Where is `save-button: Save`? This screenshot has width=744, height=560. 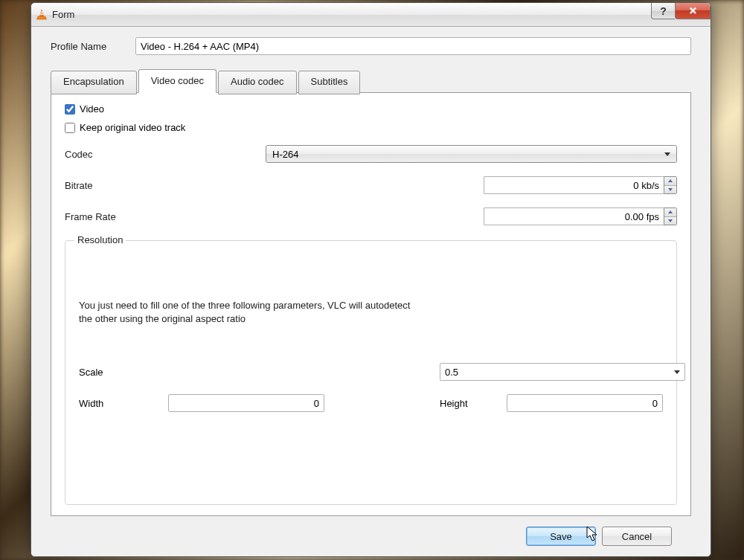
save-button: Save is located at coordinates (561, 536).